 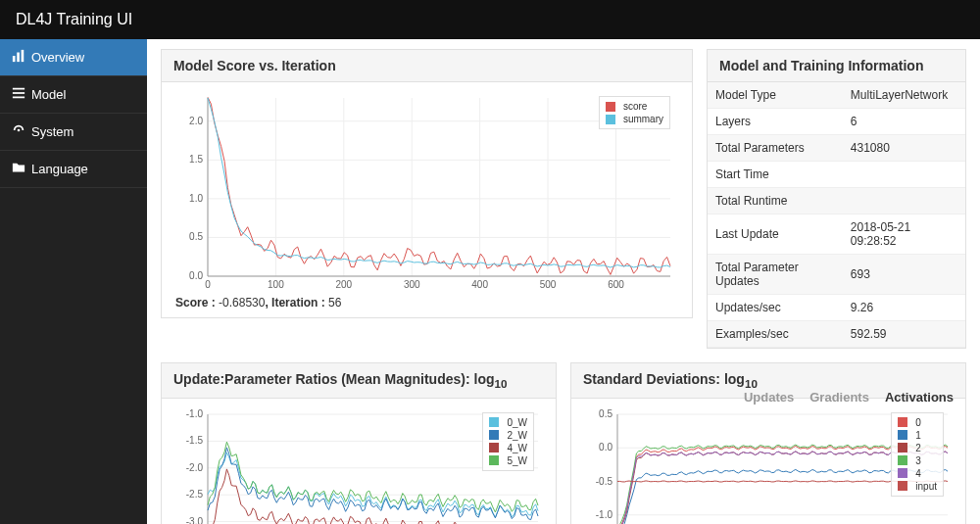 What do you see at coordinates (837, 335) in the screenshot?
I see `info-row: Examples/sec592.59` at bounding box center [837, 335].